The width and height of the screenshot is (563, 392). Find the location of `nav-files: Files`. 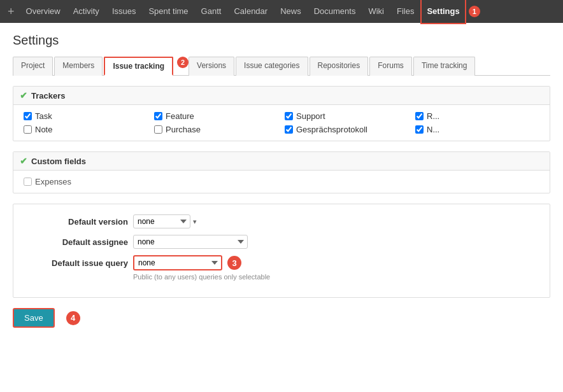

nav-files: Files is located at coordinates (405, 11).